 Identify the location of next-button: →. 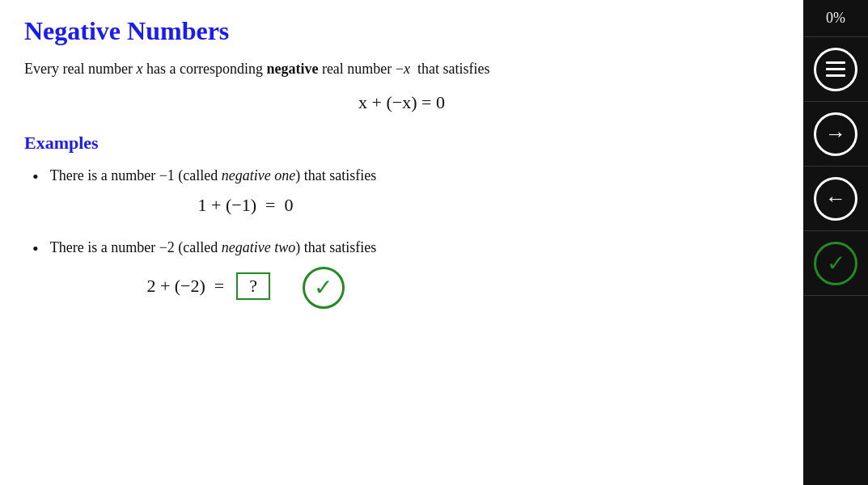
(836, 134).